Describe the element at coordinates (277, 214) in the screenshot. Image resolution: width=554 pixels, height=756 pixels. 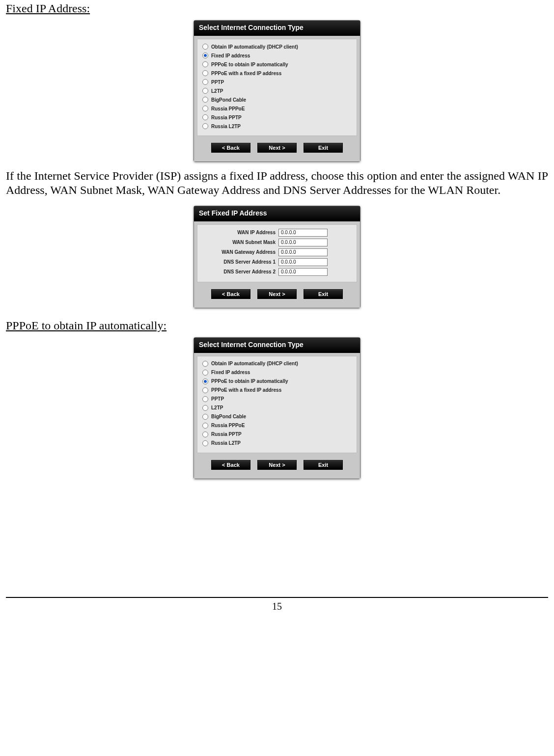
I see `dialog-title: Set Fixed IP Address` at that location.